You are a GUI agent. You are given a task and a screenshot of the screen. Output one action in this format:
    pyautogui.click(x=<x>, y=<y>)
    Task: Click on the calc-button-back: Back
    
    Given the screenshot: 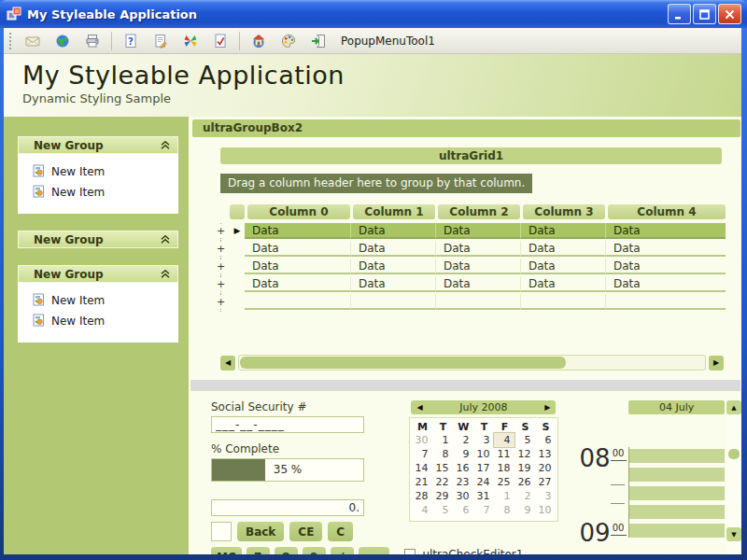 What is the action you would take?
    pyautogui.click(x=261, y=532)
    